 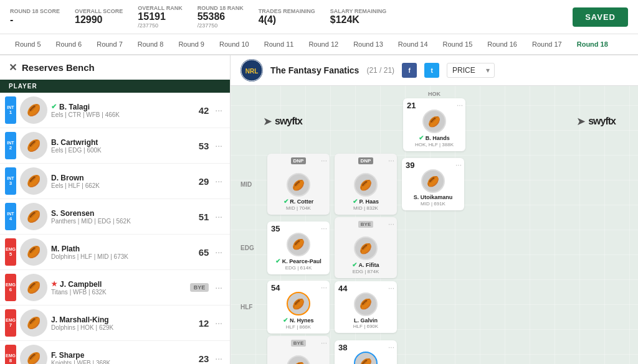 I want to click on player-info: D. Brown Eels | HLF | 662K, so click(x=118, y=182).